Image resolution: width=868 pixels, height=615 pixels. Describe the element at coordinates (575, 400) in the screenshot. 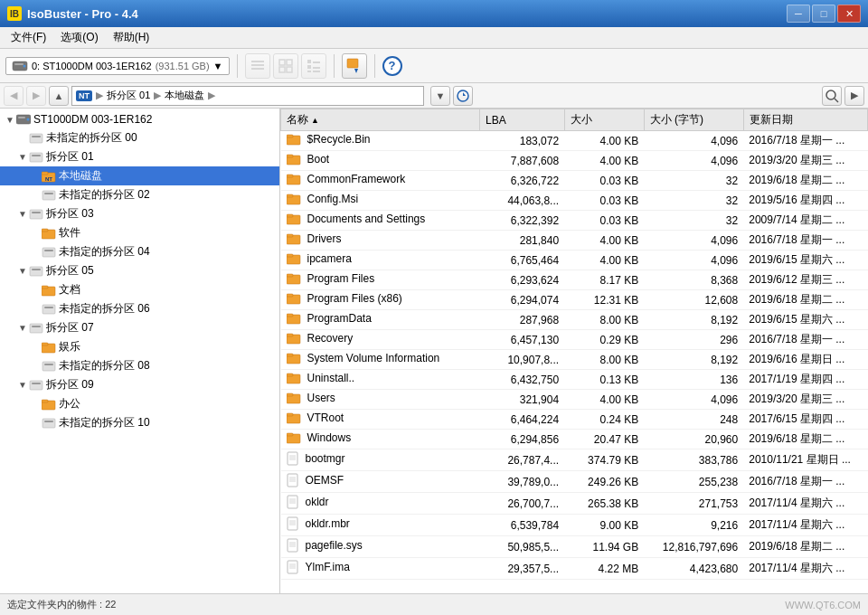

I see `table-row: Users321,9044.00 KB4,0962019/3/20 星期三 ..…` at that location.